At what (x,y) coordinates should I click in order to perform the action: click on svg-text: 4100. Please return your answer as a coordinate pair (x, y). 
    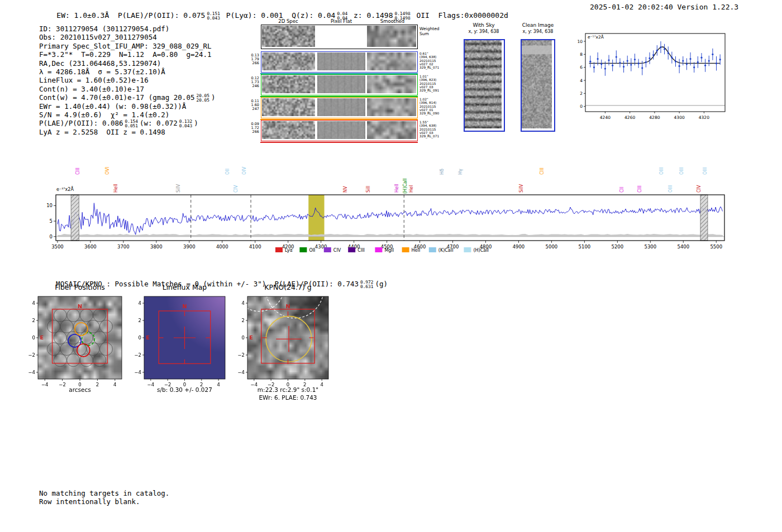
    Looking at the image, I should click on (255, 247).